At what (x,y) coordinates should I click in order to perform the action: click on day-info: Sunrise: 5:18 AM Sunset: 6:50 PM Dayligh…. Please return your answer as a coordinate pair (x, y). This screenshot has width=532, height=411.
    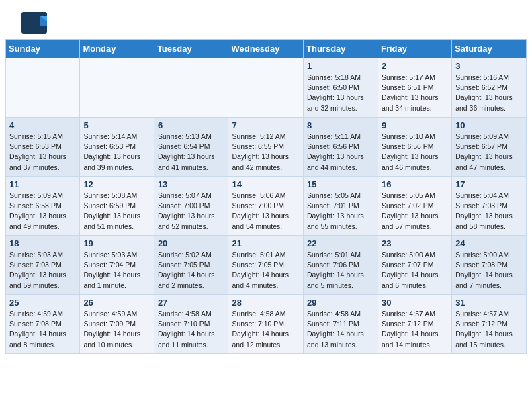
    Looking at the image, I should click on (341, 93).